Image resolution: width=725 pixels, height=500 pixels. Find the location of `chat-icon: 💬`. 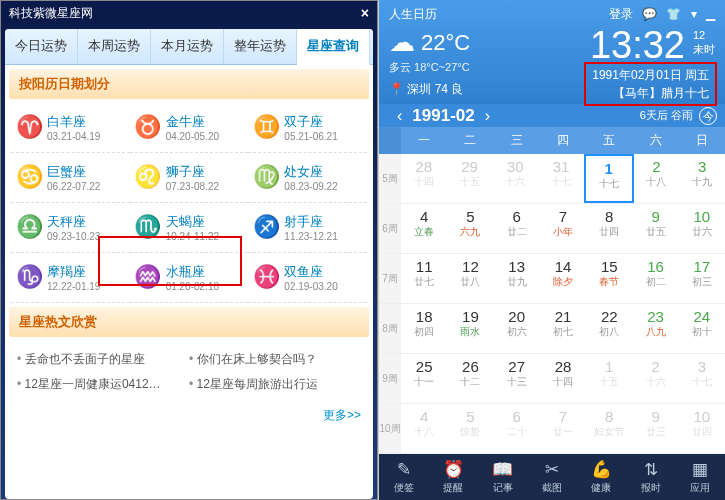

chat-icon: 💬 is located at coordinates (650, 14).